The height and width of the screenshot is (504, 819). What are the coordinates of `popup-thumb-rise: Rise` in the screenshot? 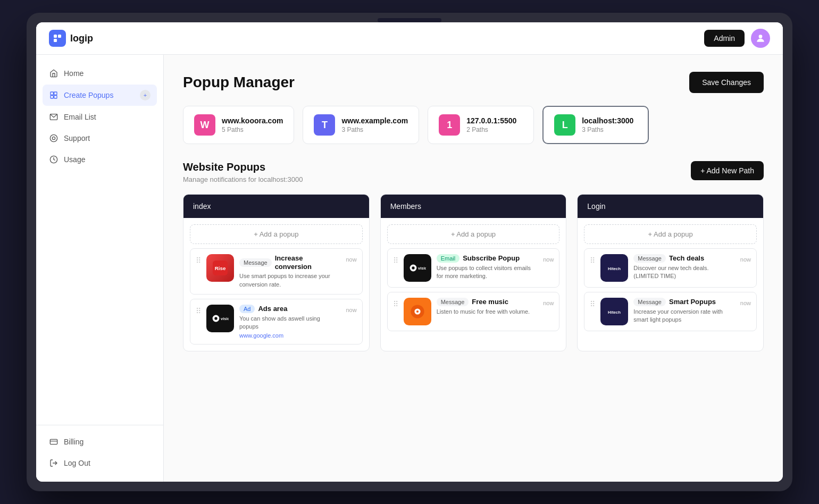 It's located at (220, 268).